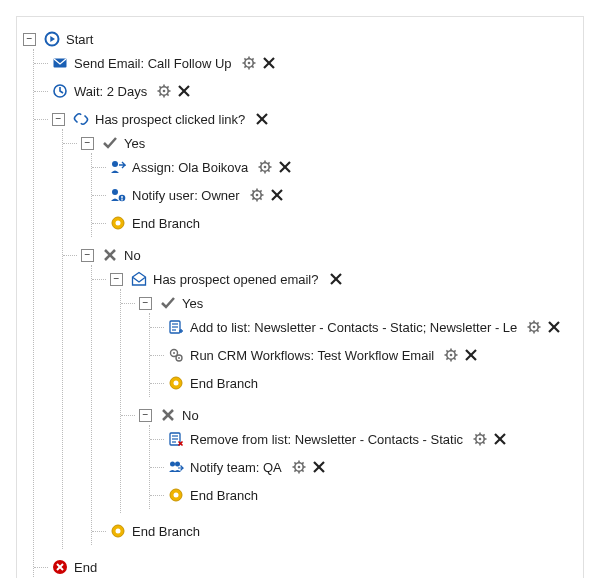  Describe the element at coordinates (176, 439) in the screenshot. I see `list-remove-icon` at that location.